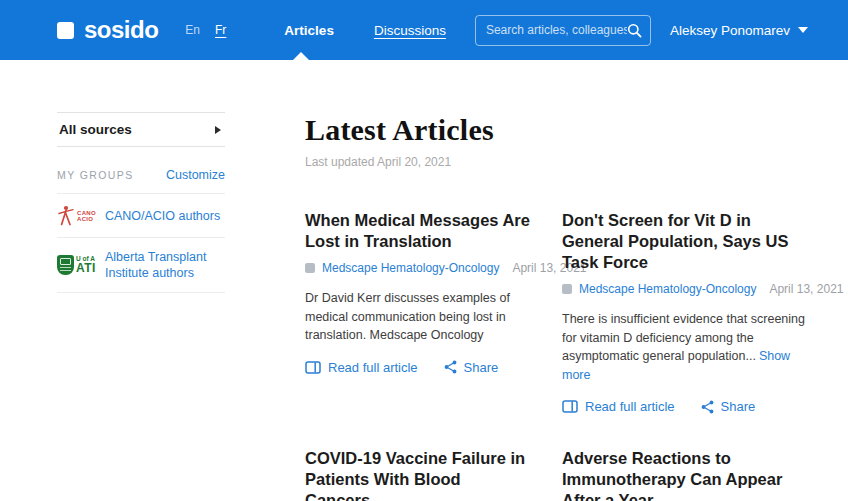 This screenshot has height=501, width=848. I want to click on article-card: Adverse Reactions to Immunotherapy Can A…, so click(684, 474).